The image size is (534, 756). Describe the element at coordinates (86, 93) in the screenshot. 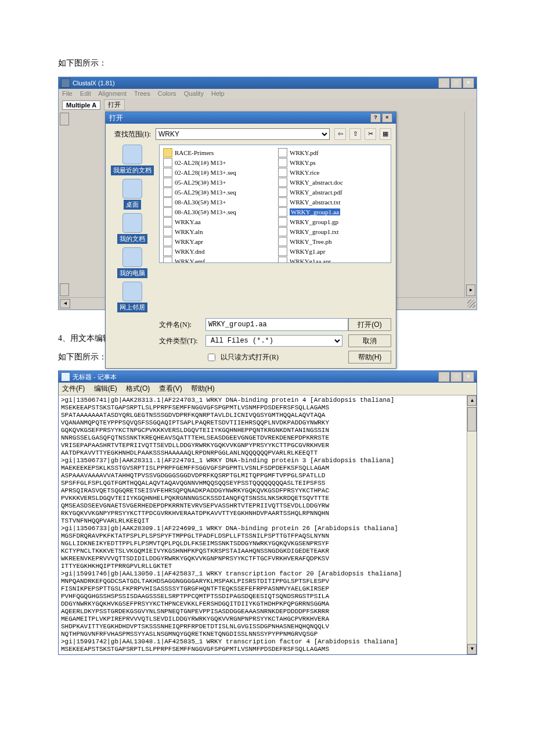

I see `menu-edit: Edit` at that location.